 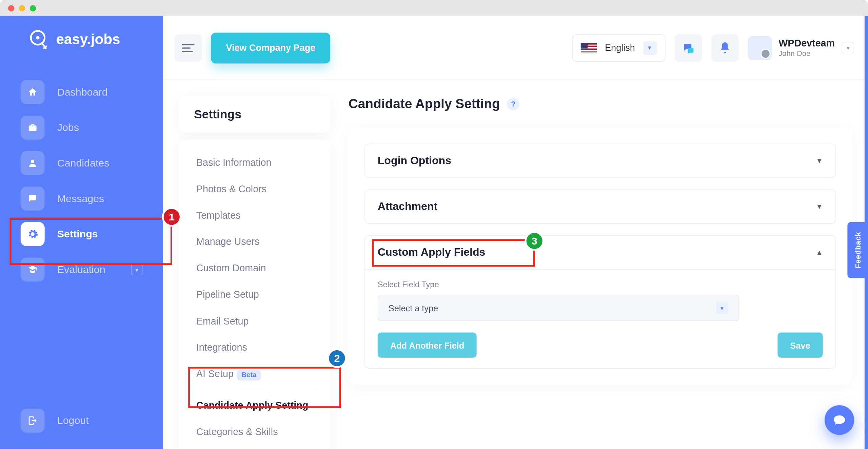 What do you see at coordinates (760, 47) in the screenshot?
I see `avatar` at bounding box center [760, 47].